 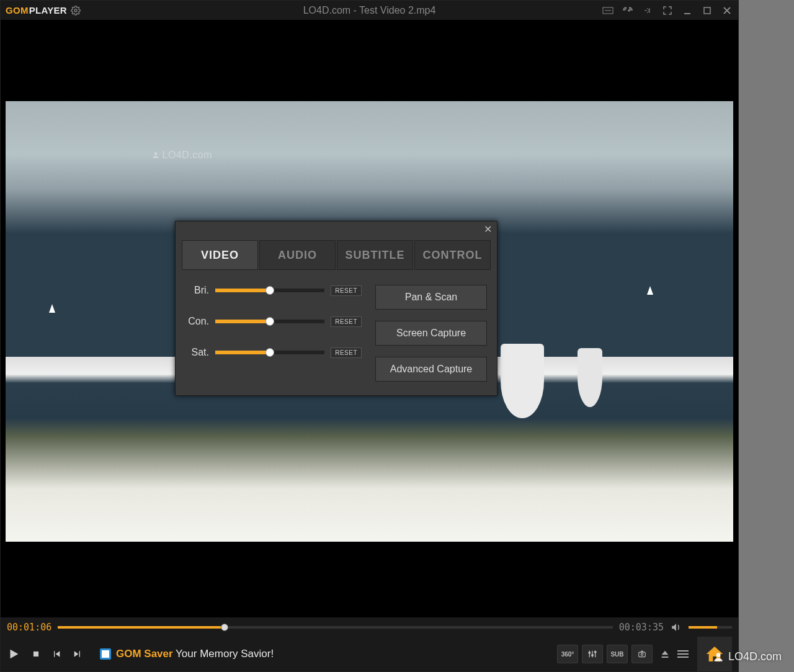 What do you see at coordinates (274, 290) in the screenshot?
I see `brightness-row: Bri. RESET` at bounding box center [274, 290].